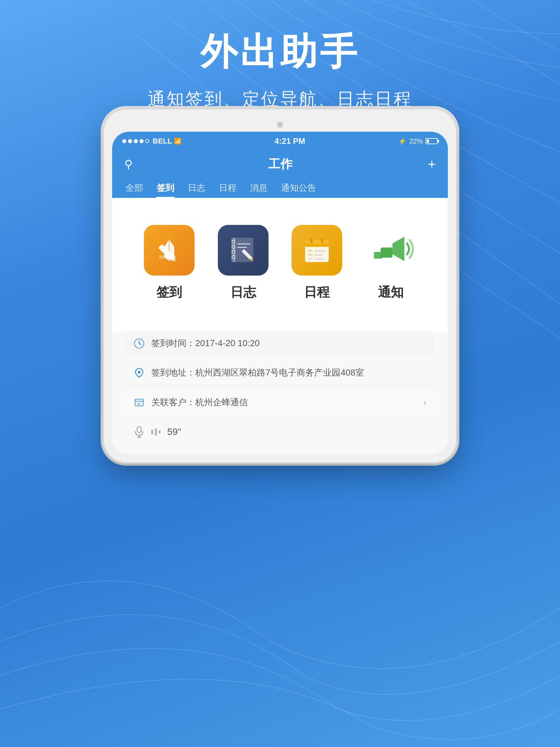  Describe the element at coordinates (169, 250) in the screenshot. I see `checkin-icon-bg` at that location.